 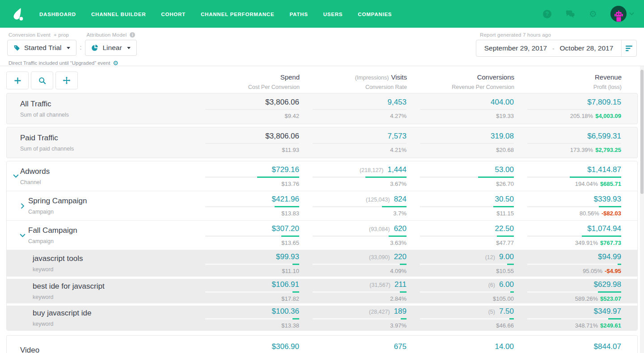 What do you see at coordinates (504, 199) in the screenshot?
I see `conversions-value: 30.50` at bounding box center [504, 199].